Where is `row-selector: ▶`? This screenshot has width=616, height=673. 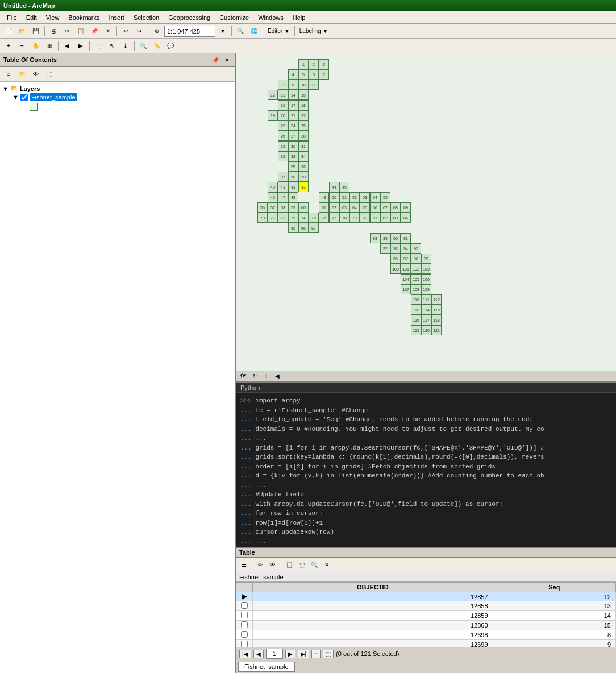
row-selector: ▶ is located at coordinates (244, 597).